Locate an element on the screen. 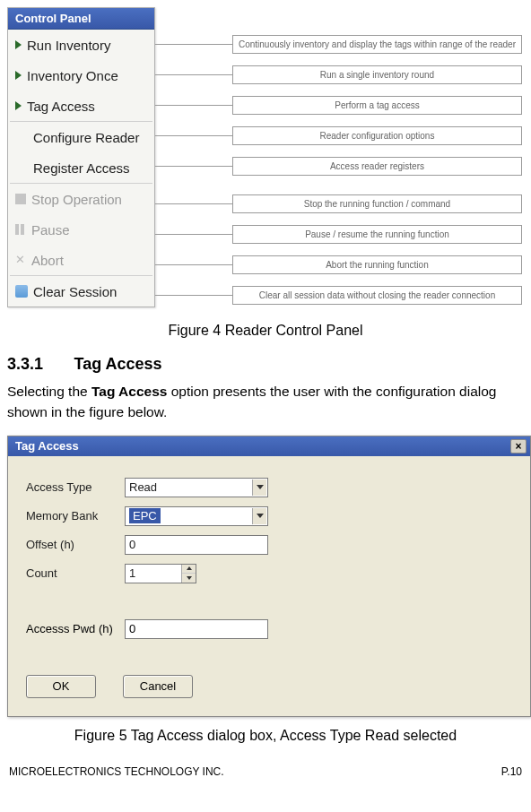 The image size is (531, 812). cancel-button: Cancel is located at coordinates (158, 687).